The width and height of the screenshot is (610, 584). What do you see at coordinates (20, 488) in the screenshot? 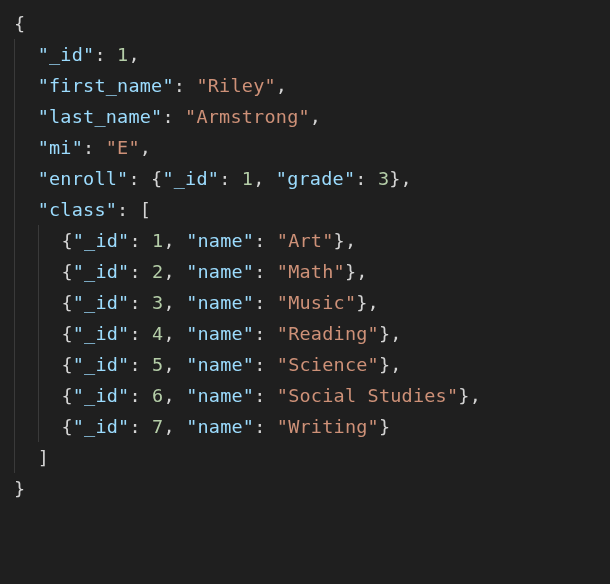
I see `code-line: }` at bounding box center [20, 488].